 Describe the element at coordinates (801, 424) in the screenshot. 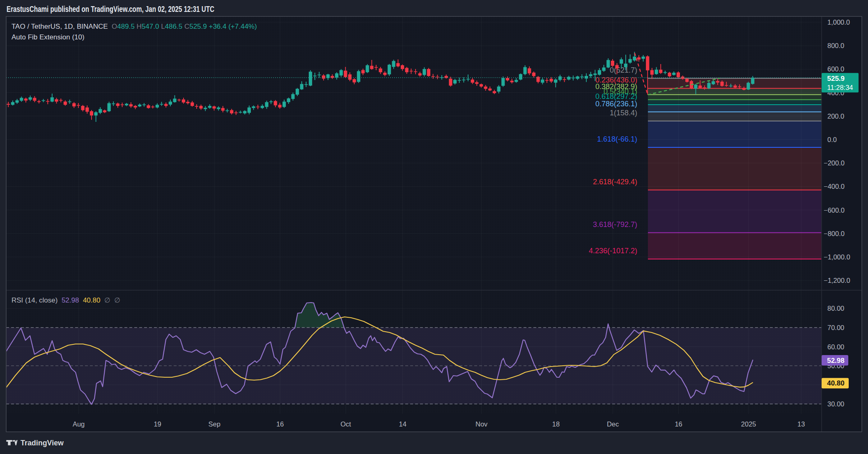

I see `svg-text: 13` at that location.